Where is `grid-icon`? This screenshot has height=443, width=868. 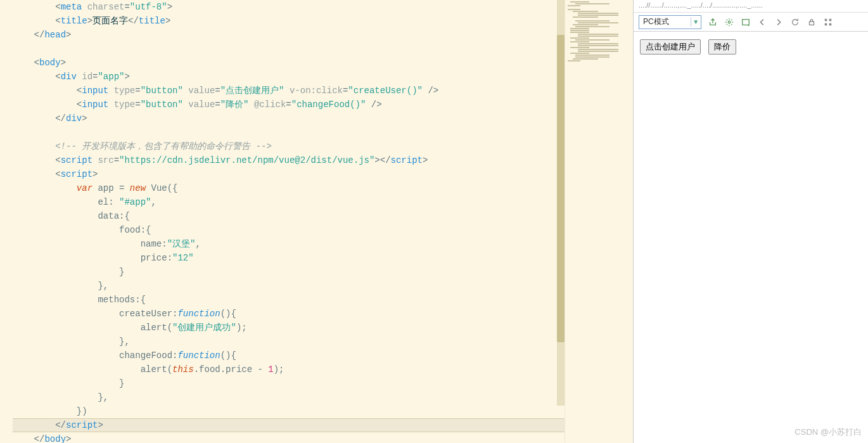
grid-icon is located at coordinates (828, 22).